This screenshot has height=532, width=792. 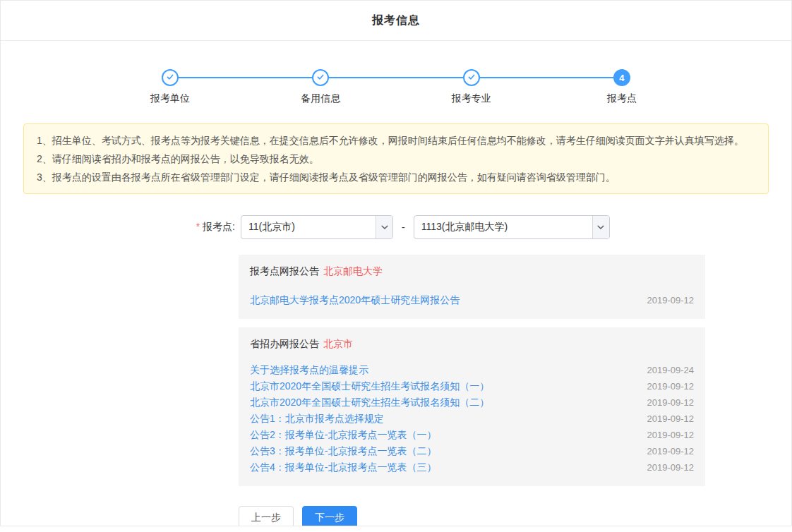 What do you see at coordinates (472, 452) in the screenshot?
I see `notice-list-item: 公告3：报考单位-北京报考点一览表（二） 2019-09-12` at bounding box center [472, 452].